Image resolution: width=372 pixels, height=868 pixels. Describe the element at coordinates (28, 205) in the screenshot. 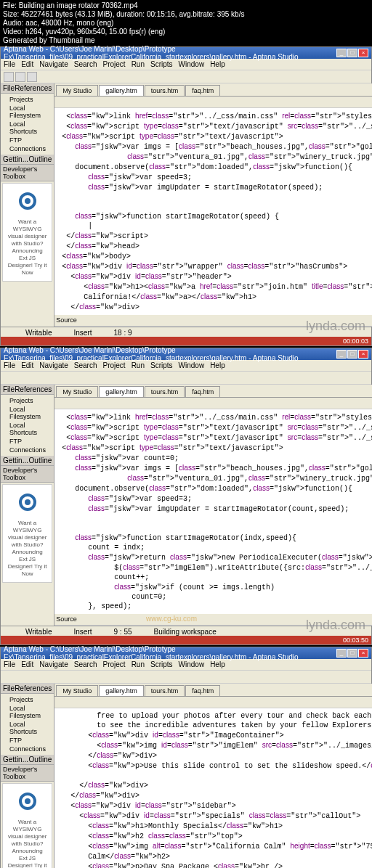

I see `left-sidebar: File References Projects Local Filesyste…` at that location.